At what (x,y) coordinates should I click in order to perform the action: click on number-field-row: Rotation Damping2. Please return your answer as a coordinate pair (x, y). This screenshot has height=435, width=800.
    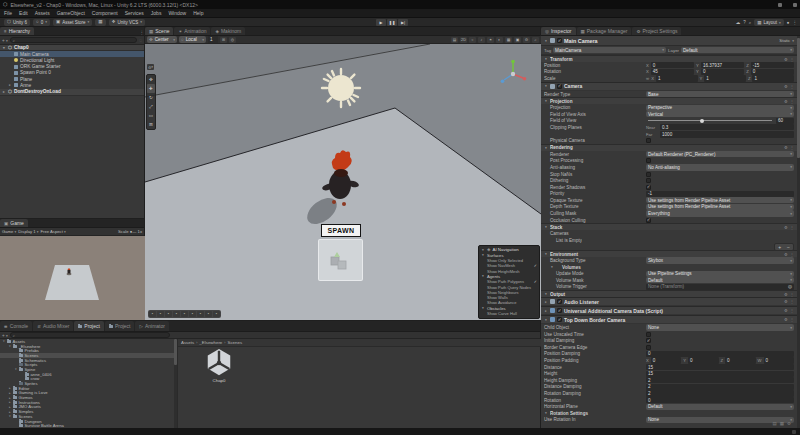
    Looking at the image, I should click on (669, 394).